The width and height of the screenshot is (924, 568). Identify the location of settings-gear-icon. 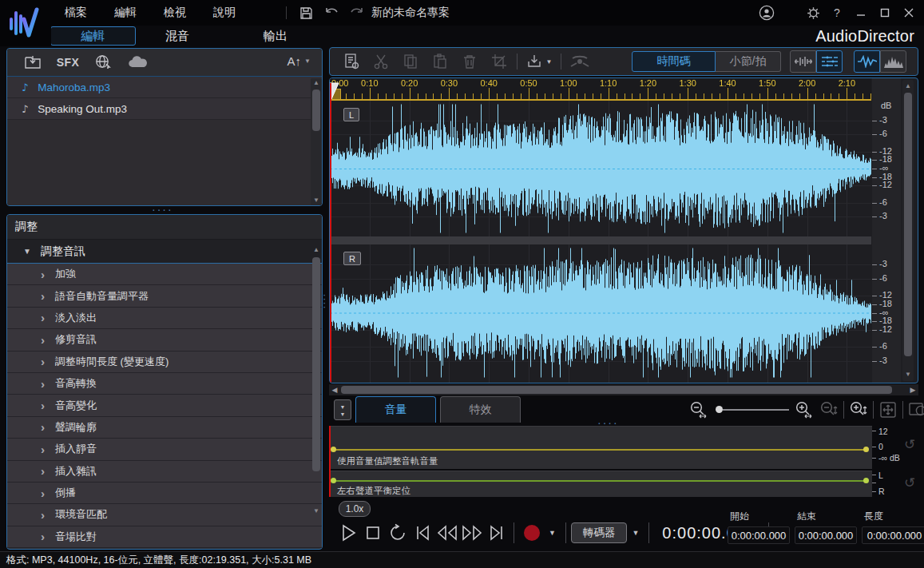
(813, 13).